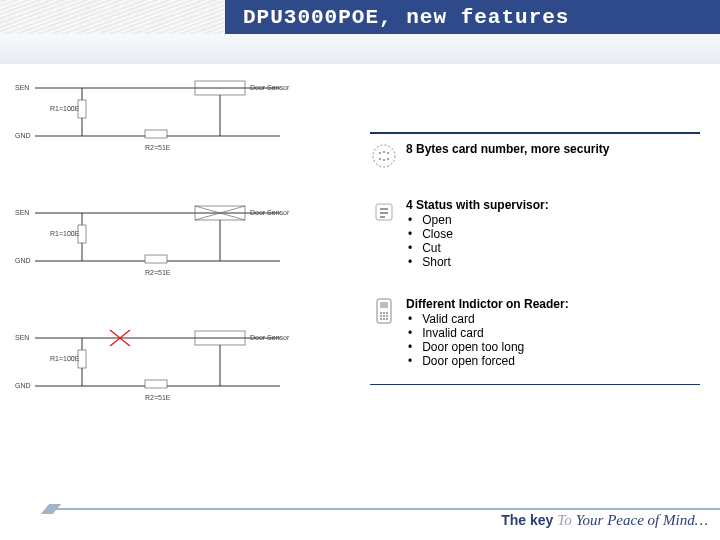 The width and height of the screenshot is (720, 540). What do you see at coordinates (388, 509) in the screenshot?
I see `footer-line` at bounding box center [388, 509].